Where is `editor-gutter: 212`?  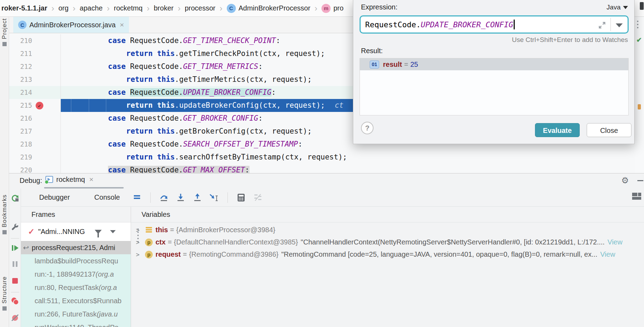 editor-gutter: 212 is located at coordinates (35, 66).